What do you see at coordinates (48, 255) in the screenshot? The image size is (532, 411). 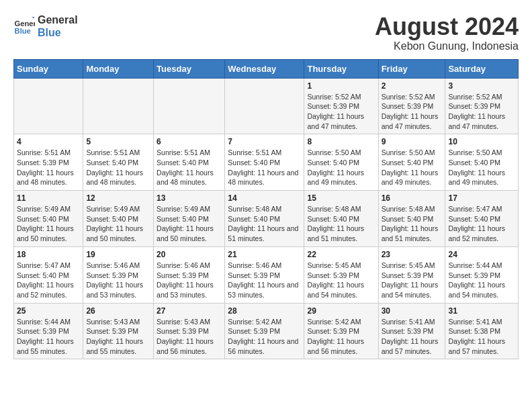 I see `day-number: 18` at bounding box center [48, 255].